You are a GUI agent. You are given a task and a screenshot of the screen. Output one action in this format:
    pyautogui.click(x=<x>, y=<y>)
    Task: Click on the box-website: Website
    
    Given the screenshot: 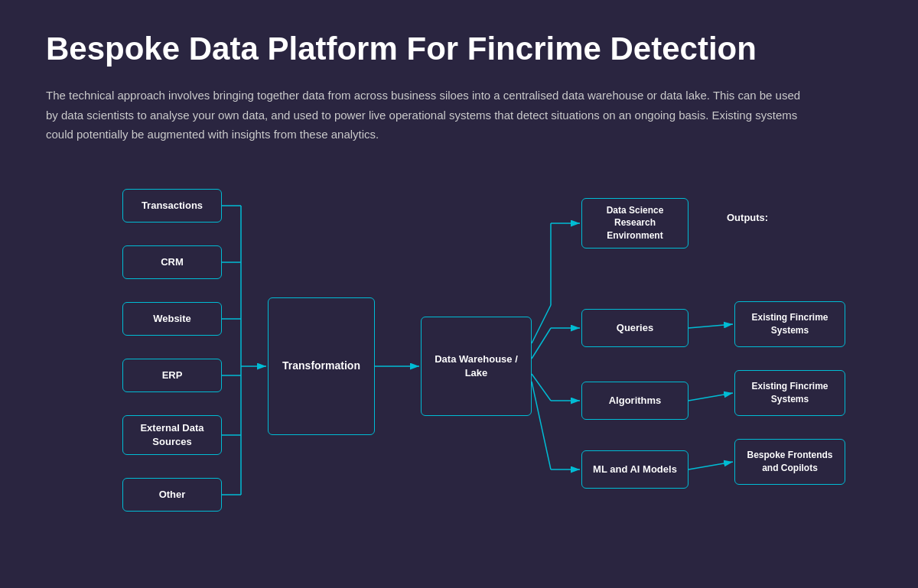 What is the action you would take?
    pyautogui.click(x=172, y=319)
    